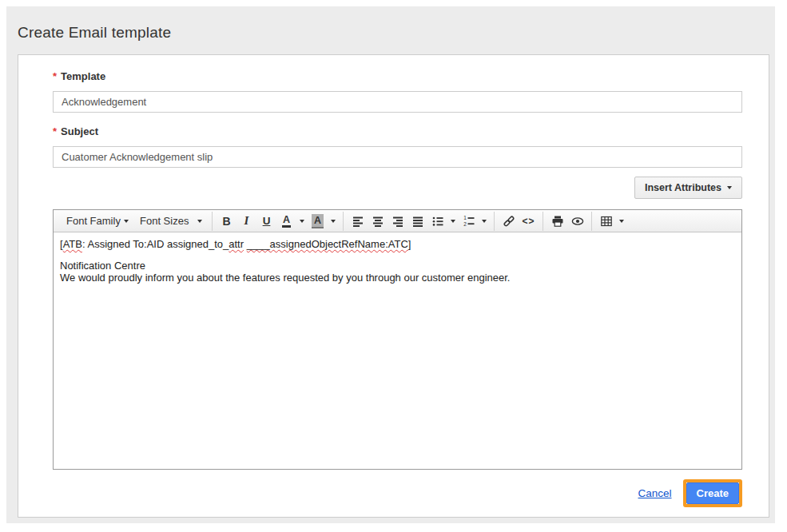 The image size is (787, 532). I want to click on underline-icon: U, so click(267, 220).